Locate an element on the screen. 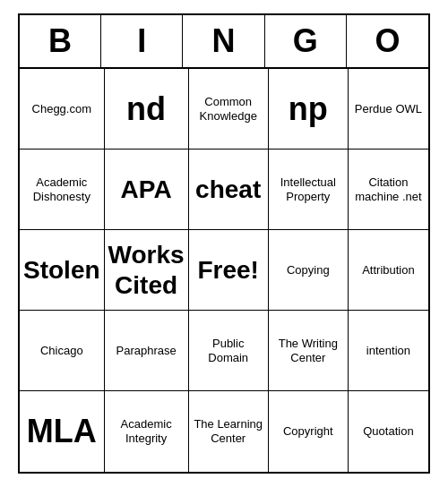  bingo-cell-0: Chegg.com is located at coordinates (63, 109).